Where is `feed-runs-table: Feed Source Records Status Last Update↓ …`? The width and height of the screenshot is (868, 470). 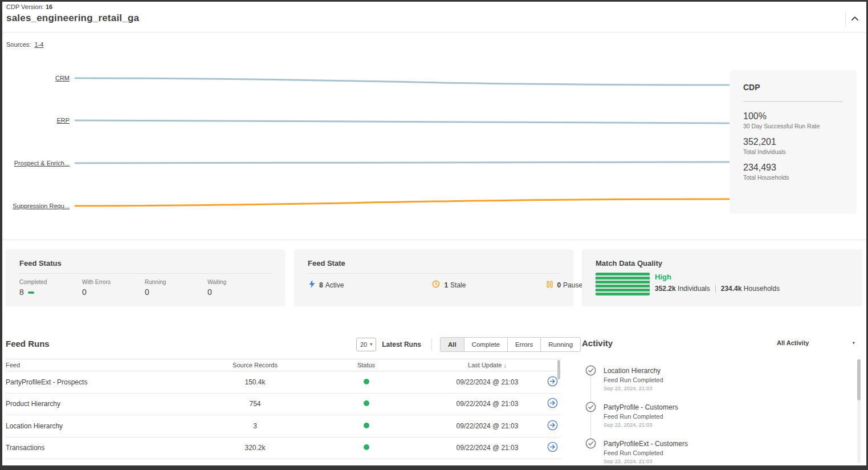
feed-runs-table: Feed Source Records Status Last Update↓ … is located at coordinates (284, 409).